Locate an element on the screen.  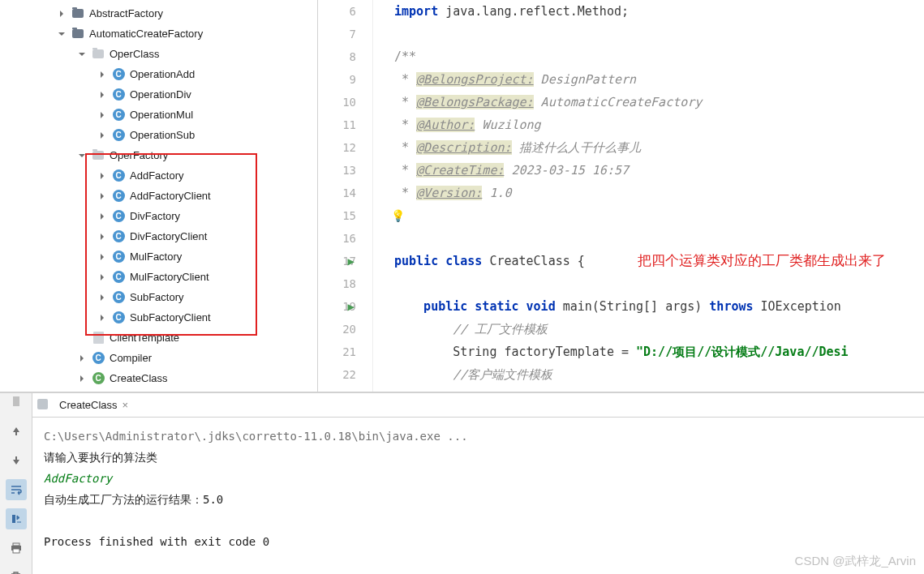
tree-item-subfactoryclient: CSubFactoryClient is located at coordinates (159, 318).